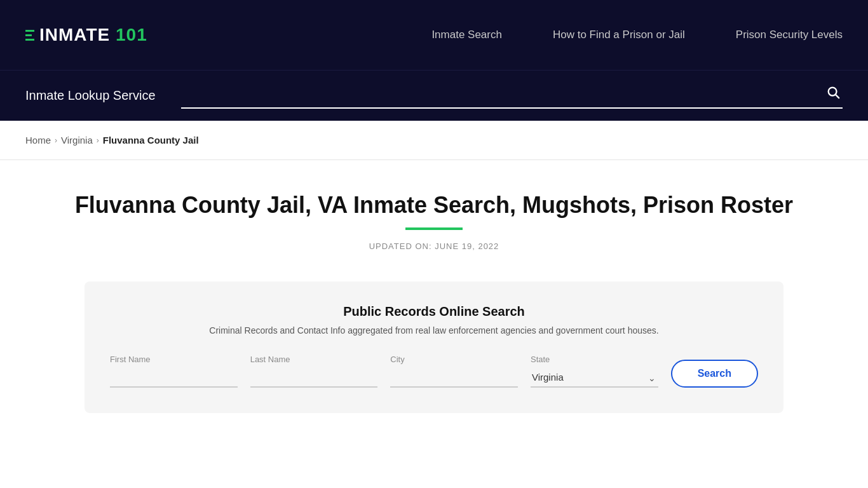 The image size is (868, 488). Describe the element at coordinates (434, 205) in the screenshot. I see `page-title: Fluvanna County Jail, VA Inmate Search, …` at that location.